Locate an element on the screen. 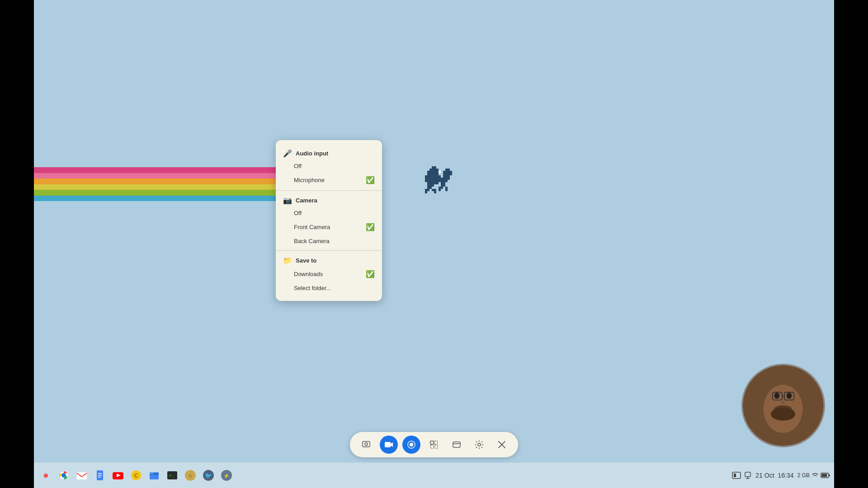 Image resolution: width=868 pixels, height=488 pixels. microphone-check-icon: ✅ is located at coordinates (370, 180).